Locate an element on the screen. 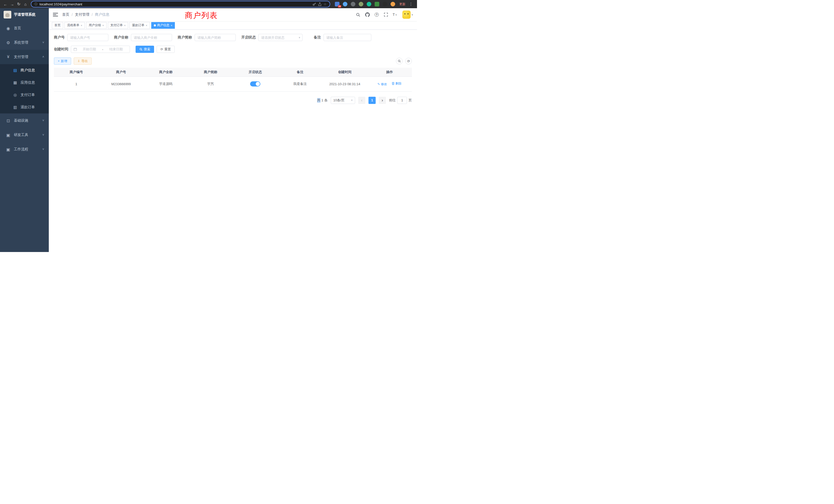  help-icon: ? is located at coordinates (377, 15).